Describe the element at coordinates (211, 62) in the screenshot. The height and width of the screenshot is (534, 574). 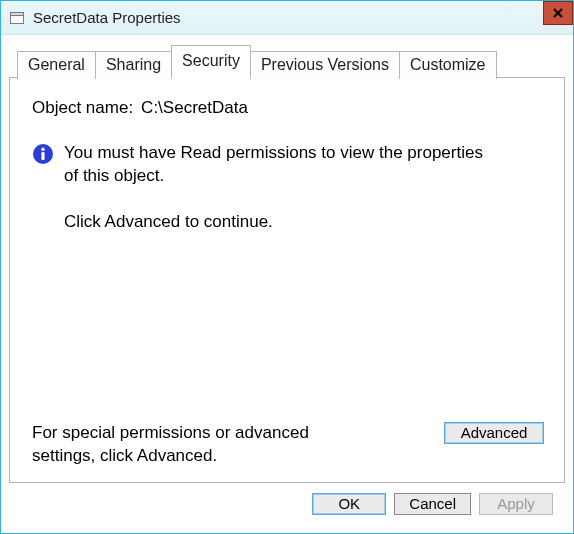
I see `tab-security: Security` at that location.